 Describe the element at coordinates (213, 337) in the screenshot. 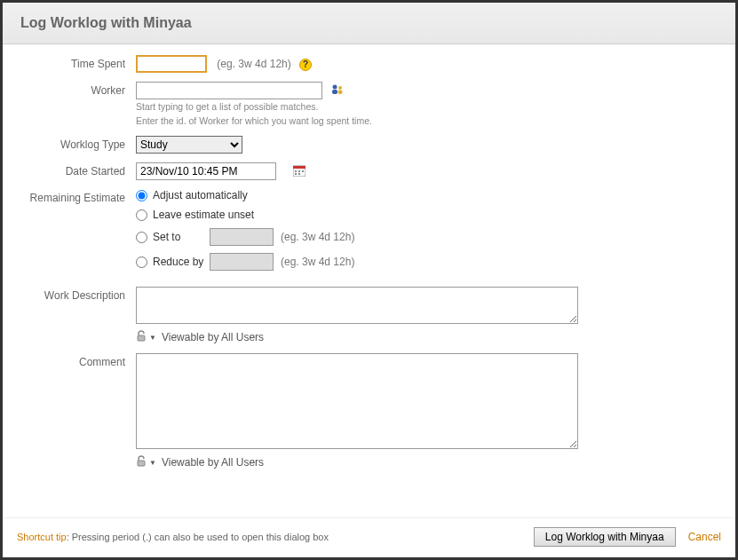

I see `work-desc-visibility-text: Viewable by All Users` at that location.